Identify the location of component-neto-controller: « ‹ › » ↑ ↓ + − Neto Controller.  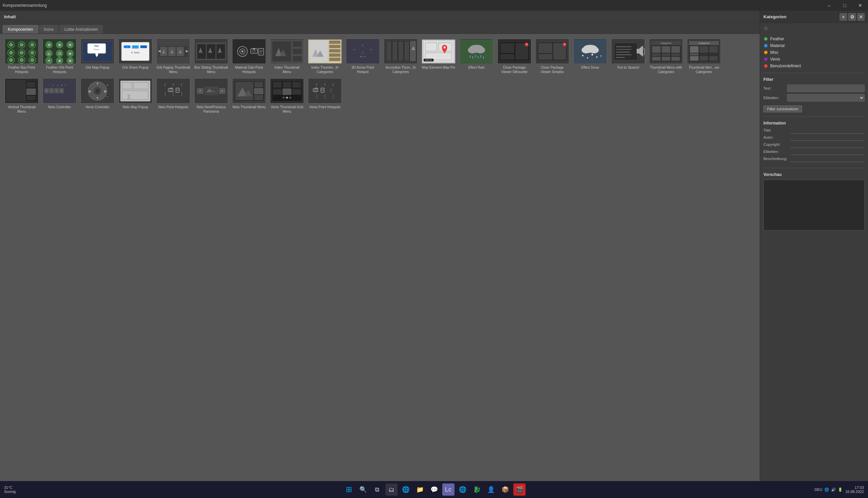
(60, 96).